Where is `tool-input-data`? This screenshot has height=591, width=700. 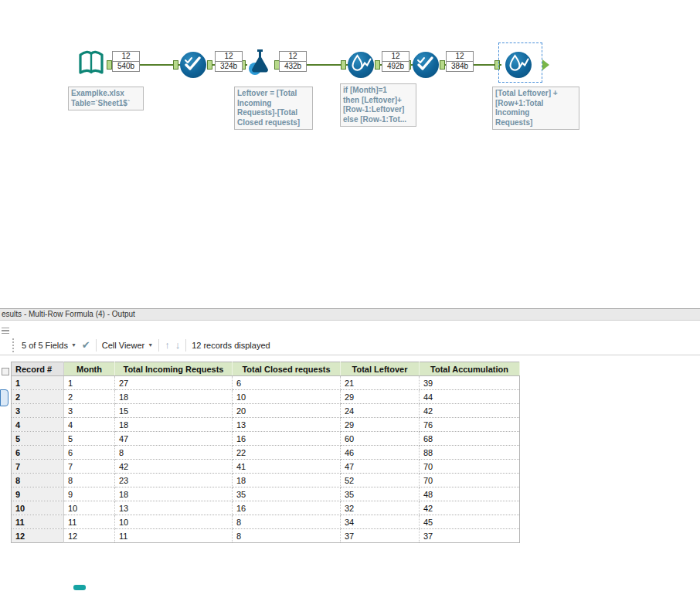
tool-input-data is located at coordinates (91, 65).